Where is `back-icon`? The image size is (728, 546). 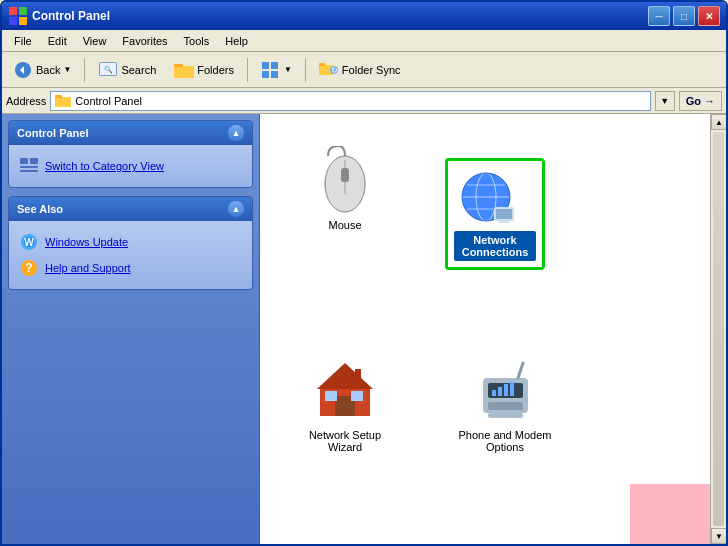
back-icon is located at coordinates (23, 70).